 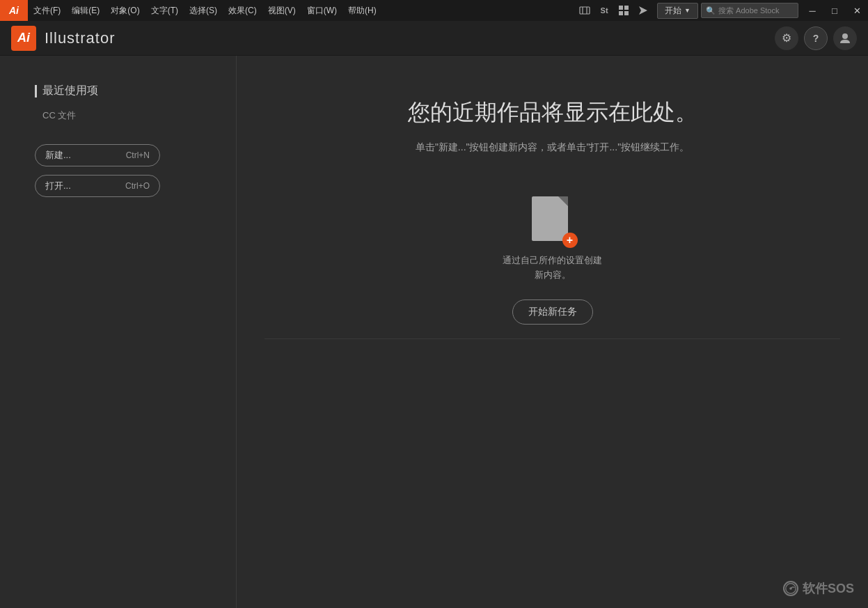 I want to click on open-button-shortcut: Ctrl+O, so click(x=138, y=186).